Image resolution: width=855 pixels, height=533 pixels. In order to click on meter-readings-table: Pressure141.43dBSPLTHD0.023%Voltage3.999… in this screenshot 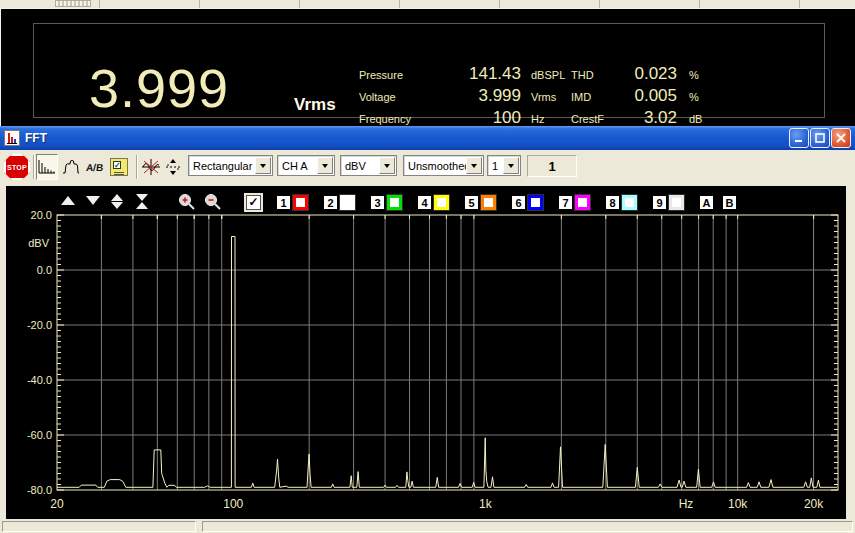, I will do `click(533, 97)`.